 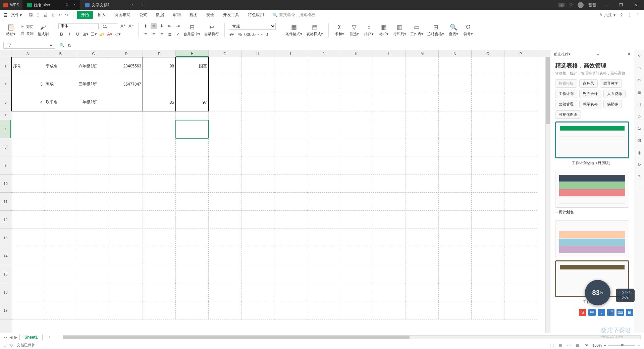 What do you see at coordinates (369, 30) in the screenshot?
I see `sort-button: ↕排序▾` at bounding box center [369, 30].